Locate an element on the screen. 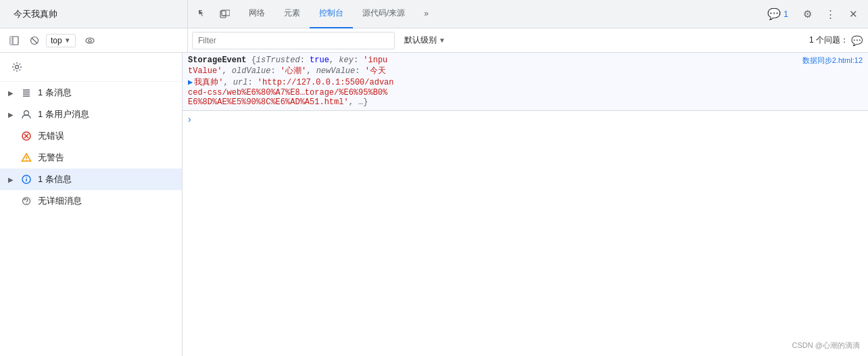 The image size is (868, 356). user-icon is located at coordinates (26, 114).